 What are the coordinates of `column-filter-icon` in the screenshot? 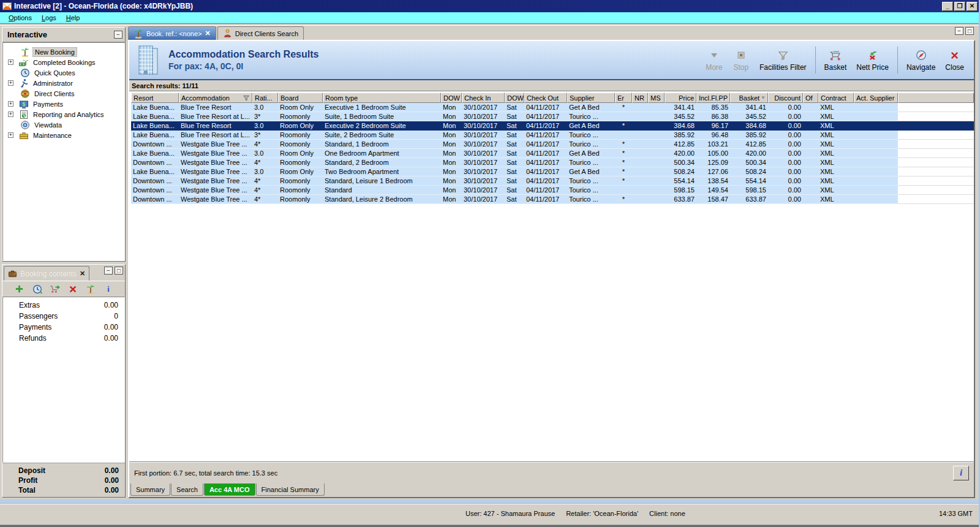 It's located at (246, 98).